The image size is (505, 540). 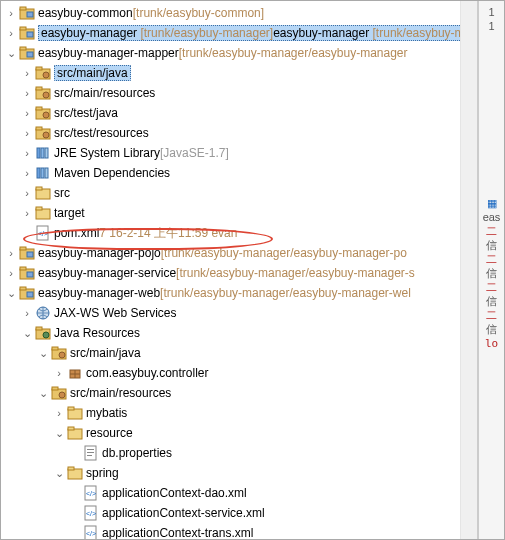 What do you see at coordinates (258, 33) in the screenshot?
I see `selected-node: easybuy-manager [trunk/easybuy-manager]e…` at bounding box center [258, 33].